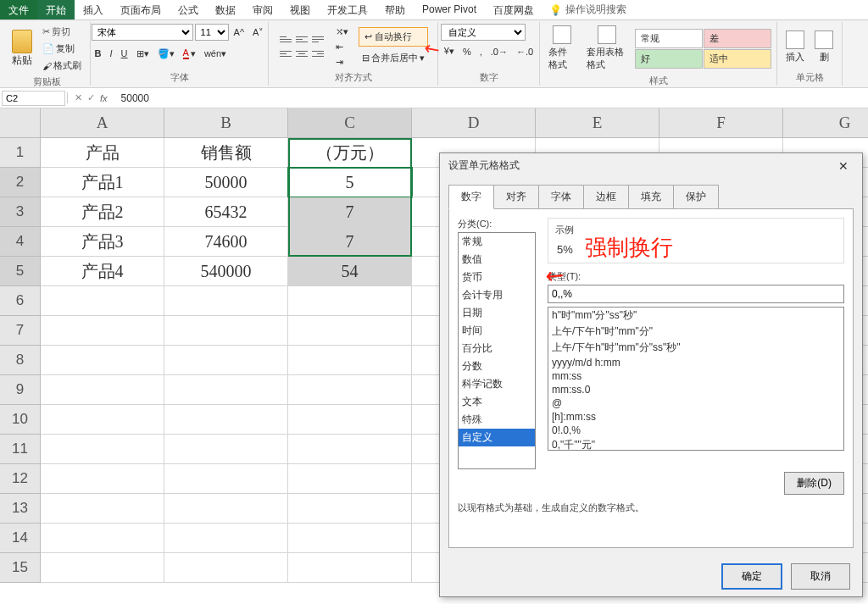  What do you see at coordinates (497, 420) in the screenshot?
I see `cat-item: 特殊` at bounding box center [497, 420].